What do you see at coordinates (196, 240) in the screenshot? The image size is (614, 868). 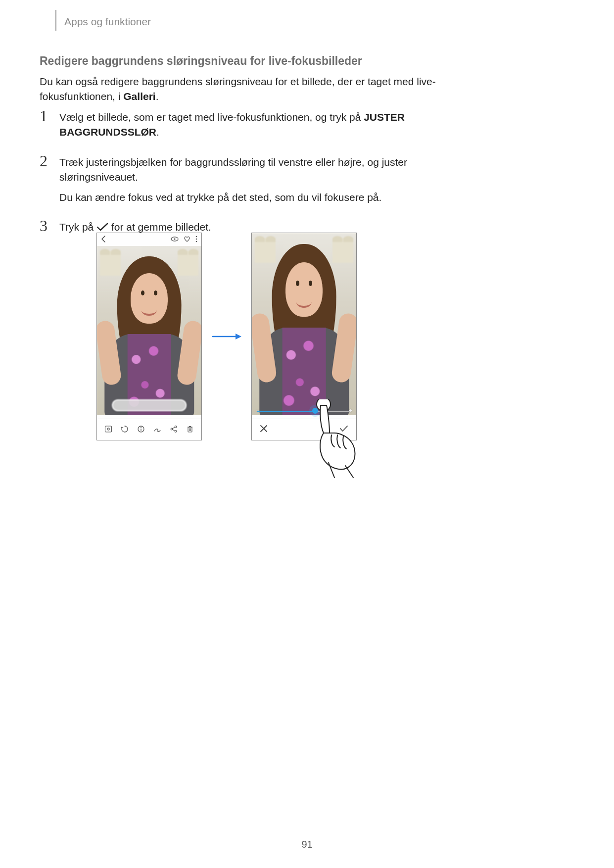 I see `menu-dots-icon` at bounding box center [196, 240].